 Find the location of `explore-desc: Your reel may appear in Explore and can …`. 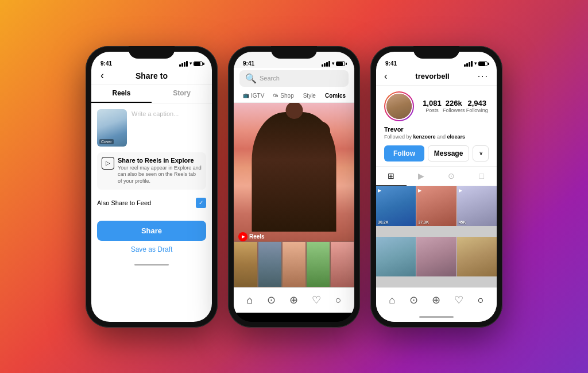

explore-desc: Your reel may appear in Explore and can … is located at coordinates (160, 175).